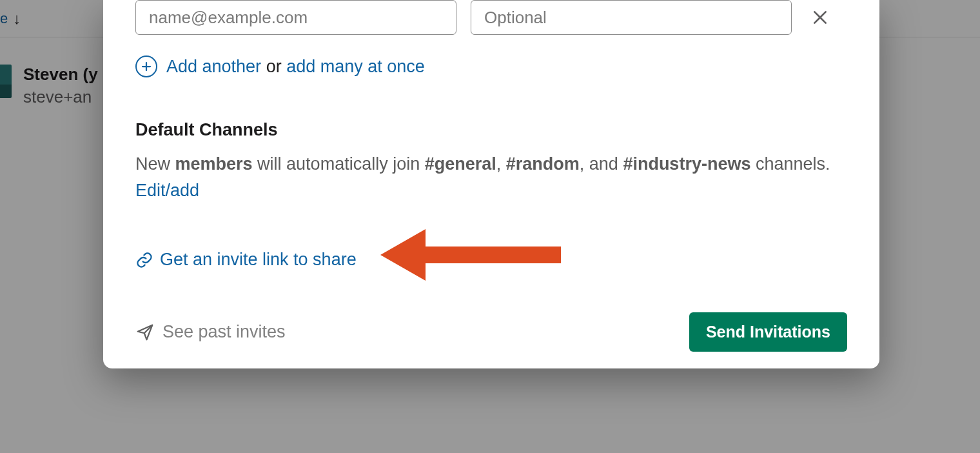 The height and width of the screenshot is (453, 980). I want to click on paper-plane-icon, so click(145, 332).